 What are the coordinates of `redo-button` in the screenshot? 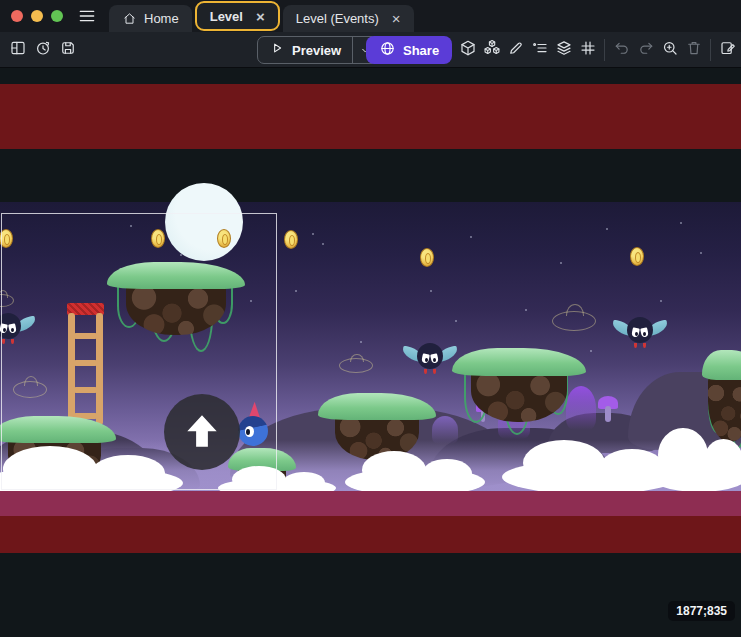 It's located at (646, 50).